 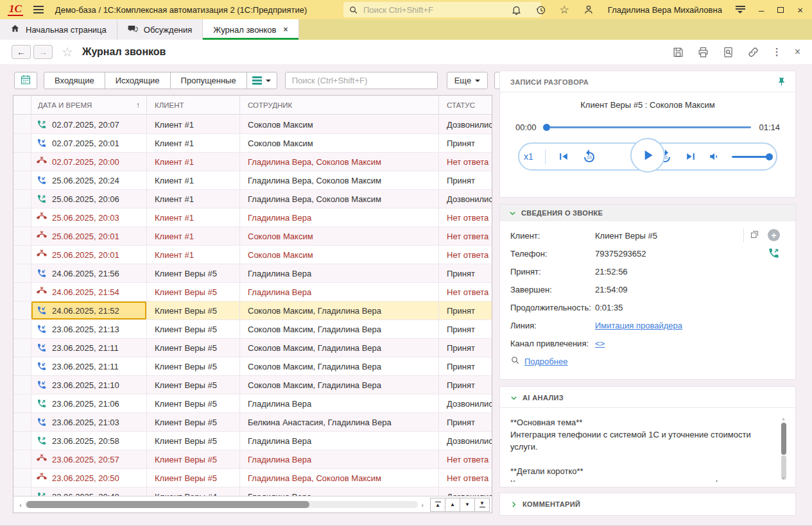 What do you see at coordinates (438, 505) in the screenshot?
I see `go-first-row-button: ▲` at bounding box center [438, 505].